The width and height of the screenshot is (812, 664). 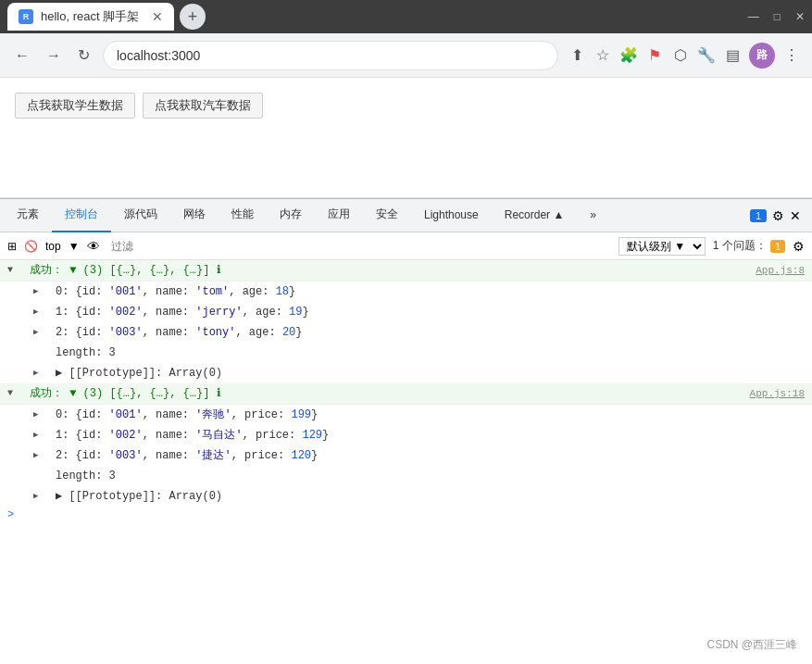 What do you see at coordinates (406, 353) in the screenshot?
I see `console-student-length: length: 3` at bounding box center [406, 353].